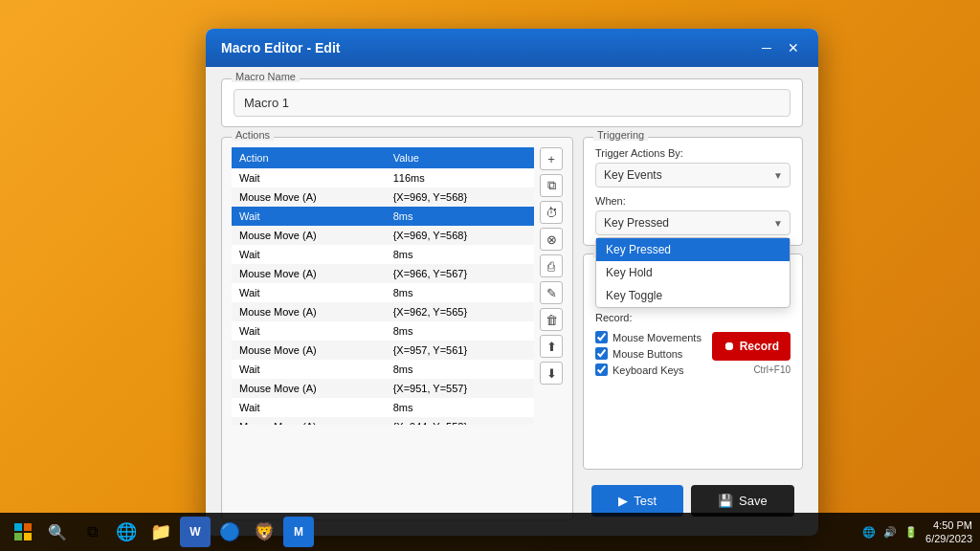 This screenshot has width=980, height=551. I want to click on taskbar-edge-icon: 🌐, so click(126, 532).